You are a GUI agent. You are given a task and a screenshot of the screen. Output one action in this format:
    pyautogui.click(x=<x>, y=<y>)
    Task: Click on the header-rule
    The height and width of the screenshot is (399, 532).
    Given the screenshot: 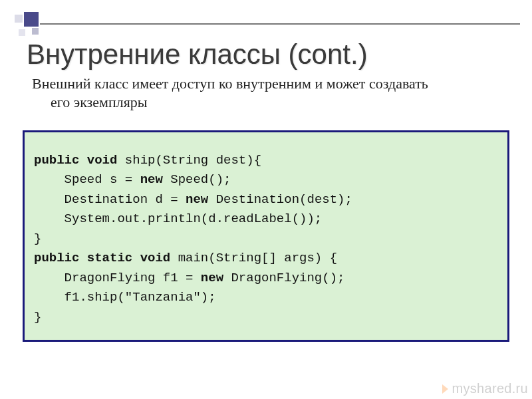 What is the action you would take?
    pyautogui.click(x=280, y=24)
    